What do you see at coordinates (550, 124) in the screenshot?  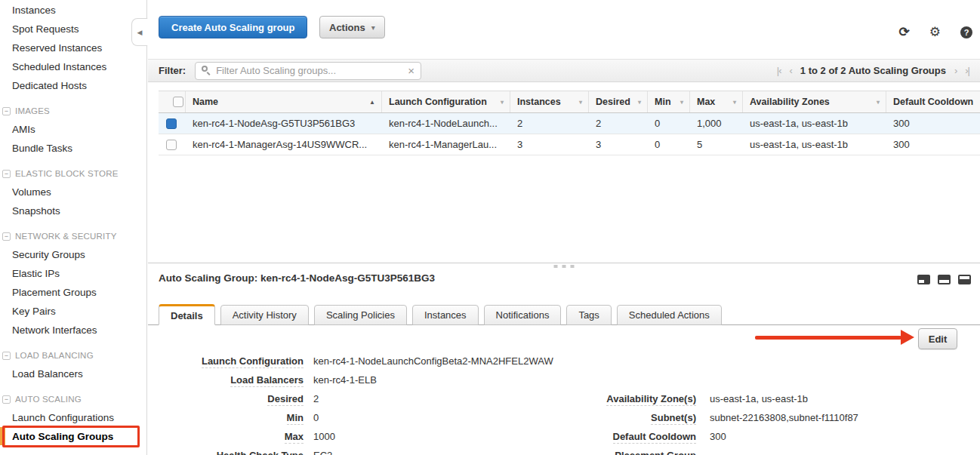 I see `cell-instances: 2` at bounding box center [550, 124].